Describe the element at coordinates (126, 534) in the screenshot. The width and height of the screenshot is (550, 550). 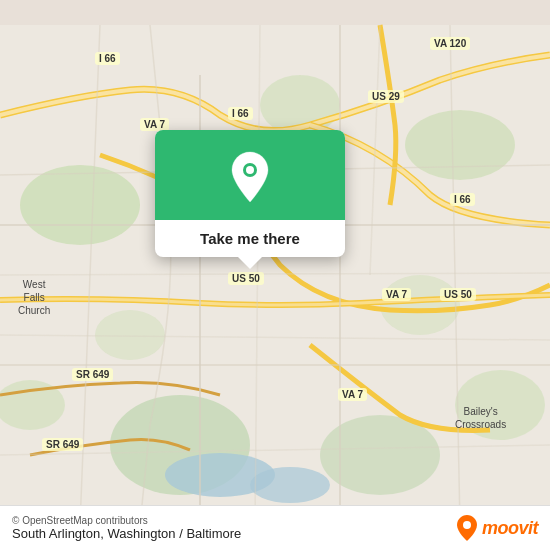
I see `location-text: South Arlington, Washington / Baltimore` at that location.